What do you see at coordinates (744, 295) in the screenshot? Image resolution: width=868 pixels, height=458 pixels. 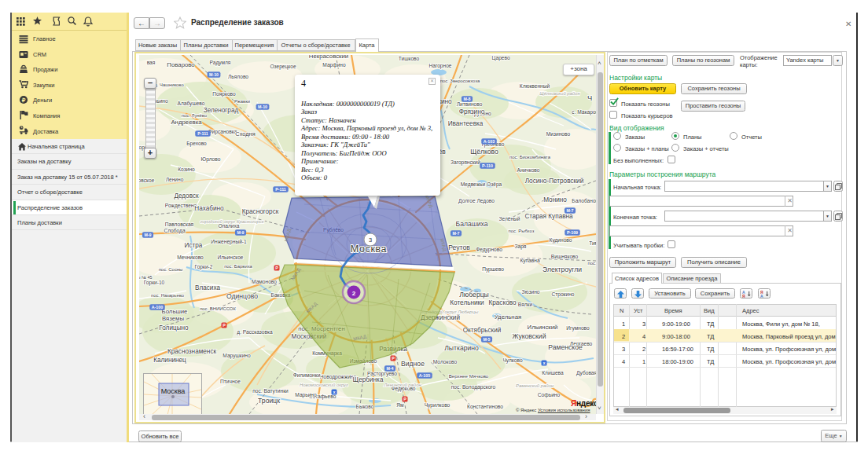 I see `svg-text: Я` at bounding box center [744, 295].